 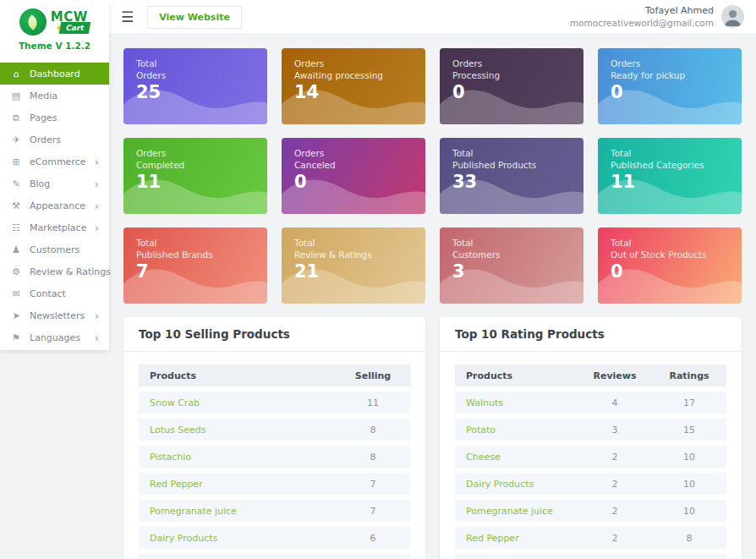 I want to click on sidebar-item-review-ratings: ⚙ Review & Ratings, so click(x=54, y=271).